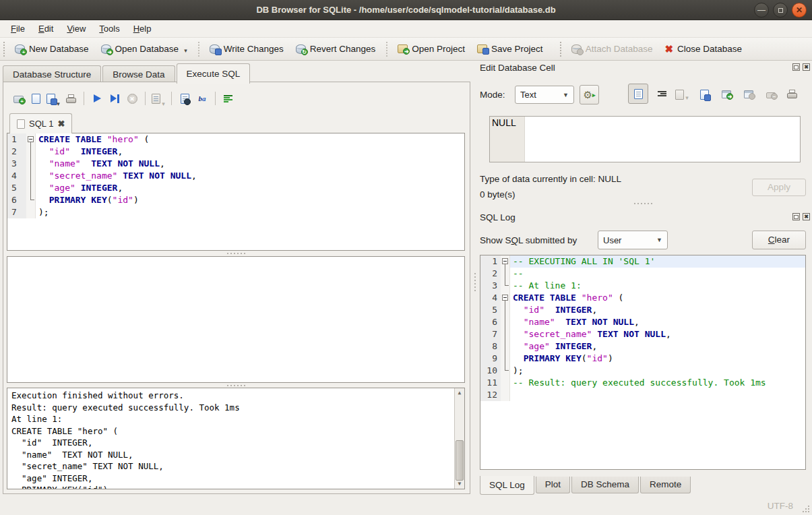 The image size is (812, 515). Describe the element at coordinates (771, 94) in the screenshot. I see `set-null-button: −` at that location.